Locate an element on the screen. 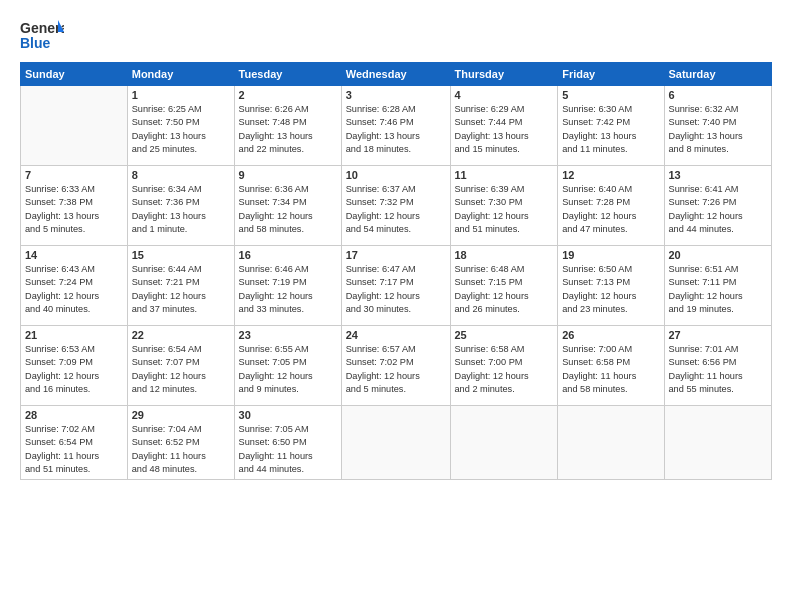 The width and height of the screenshot is (792, 612). day-info: Sunrise: 6:32 AMSunset: 7:40 PMDaylight:… is located at coordinates (718, 130).